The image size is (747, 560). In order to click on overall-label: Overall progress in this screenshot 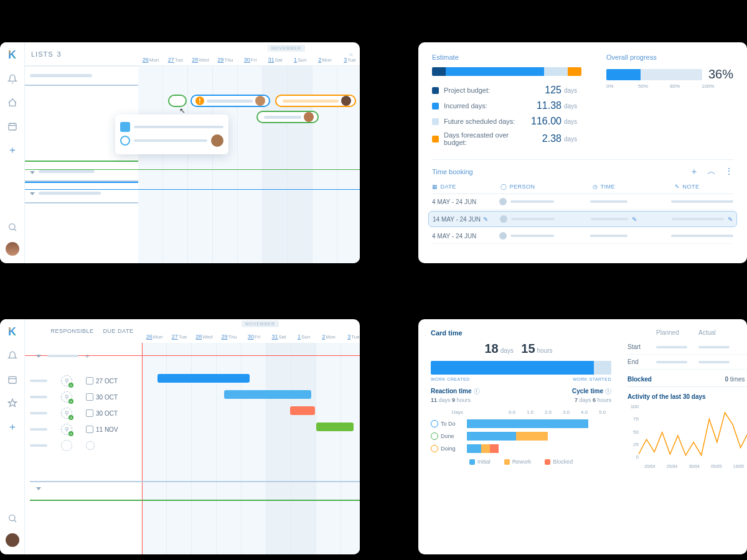, I will do `click(670, 57)`.